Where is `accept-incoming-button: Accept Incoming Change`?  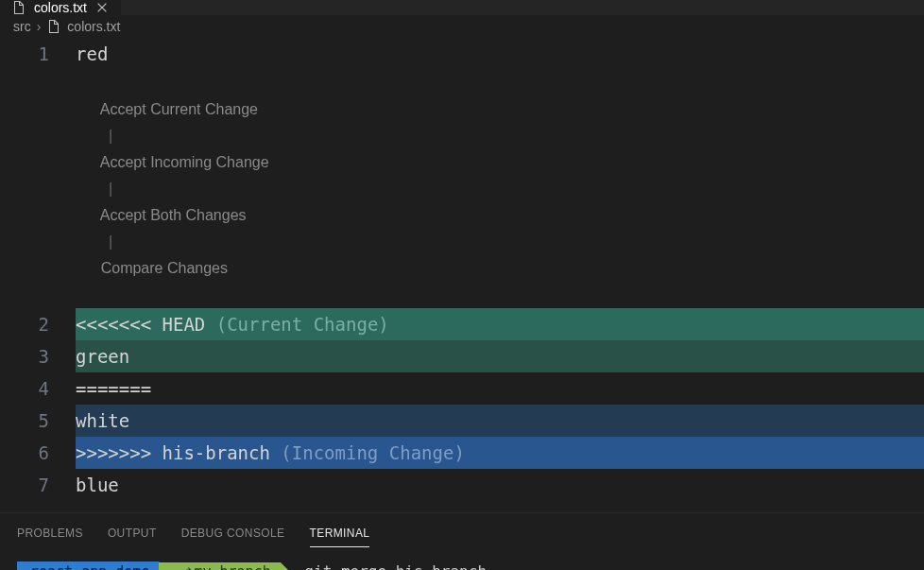 accept-incoming-button: Accept Incoming Change is located at coordinates (185, 163).